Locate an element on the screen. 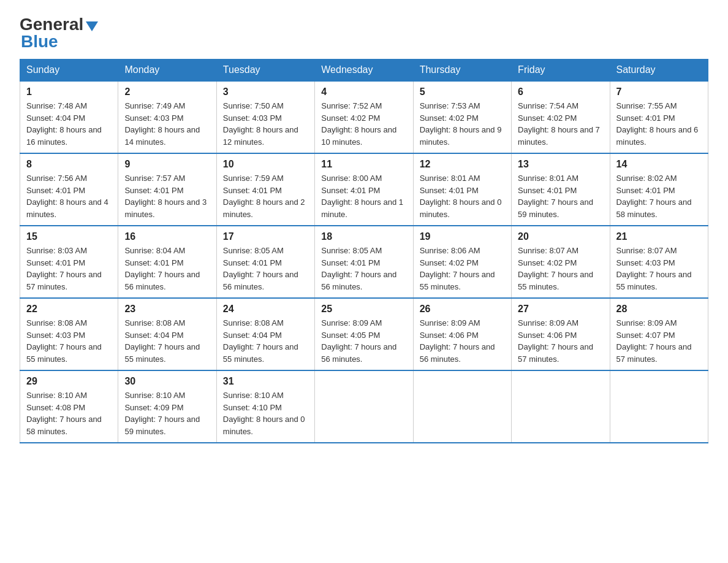  day-number: 14 is located at coordinates (659, 164).